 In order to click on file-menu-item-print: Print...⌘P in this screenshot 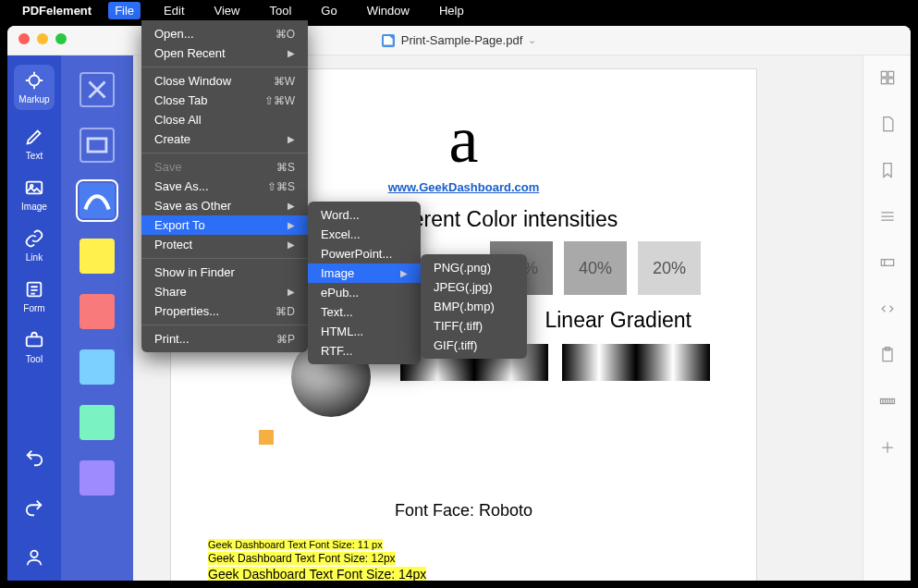, I will do `click(225, 338)`.